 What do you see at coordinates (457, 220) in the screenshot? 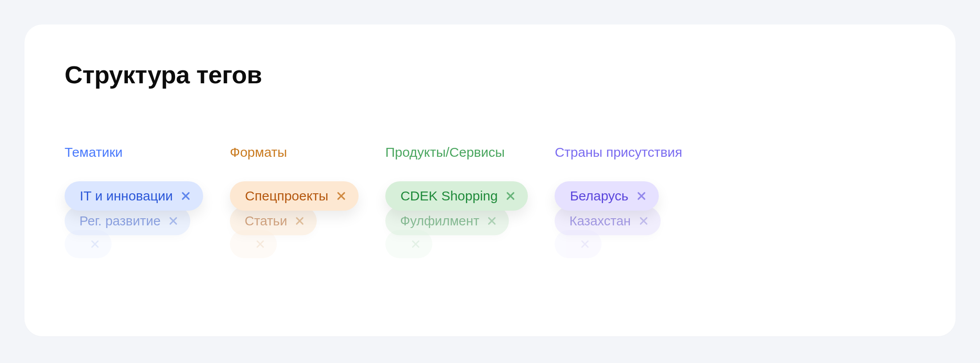
I see `tag-stack: CDEK Shopping Фулфилмент` at bounding box center [457, 220].